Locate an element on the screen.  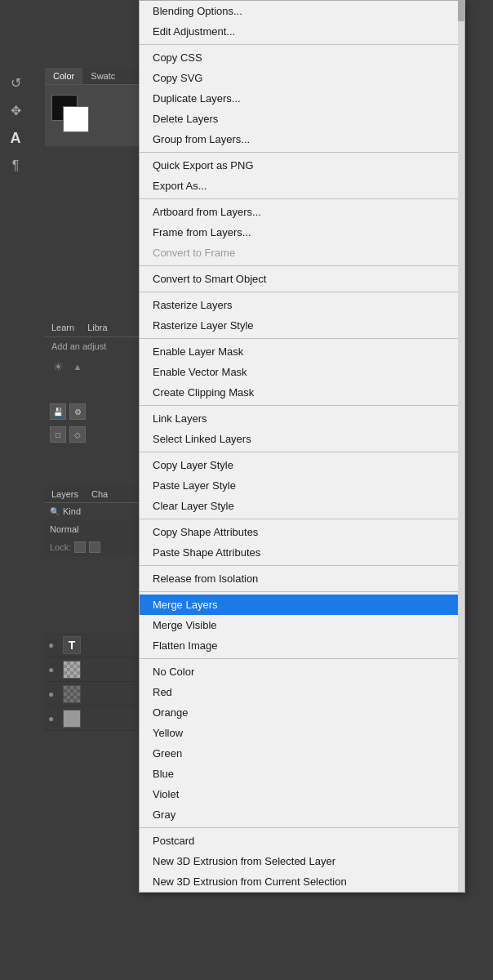
sun-icon: ☀ is located at coordinates (58, 367).